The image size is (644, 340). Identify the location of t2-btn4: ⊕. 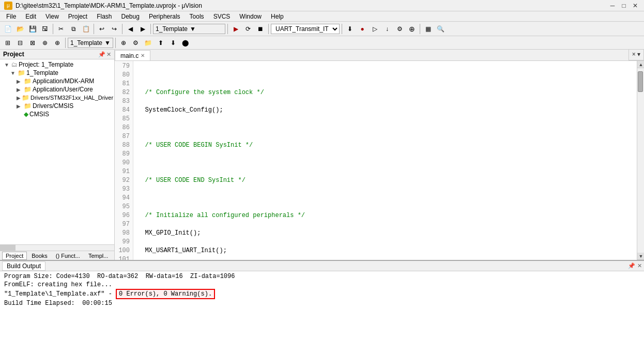
(45, 43).